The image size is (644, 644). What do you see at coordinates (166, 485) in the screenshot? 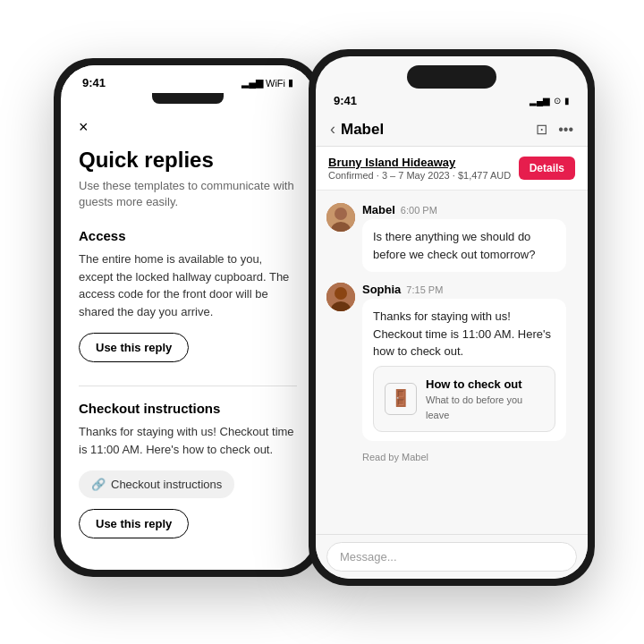
I see `checkout-link-label: Checkout instructions` at bounding box center [166, 485].